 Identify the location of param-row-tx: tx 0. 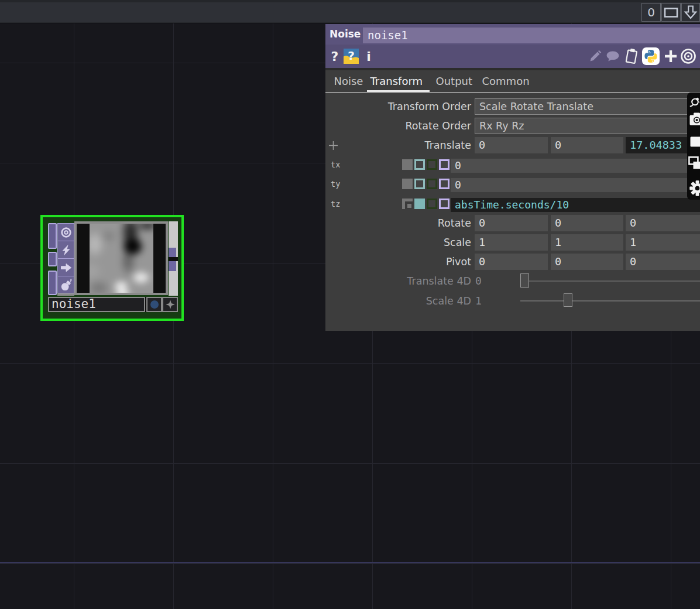
(513, 166).